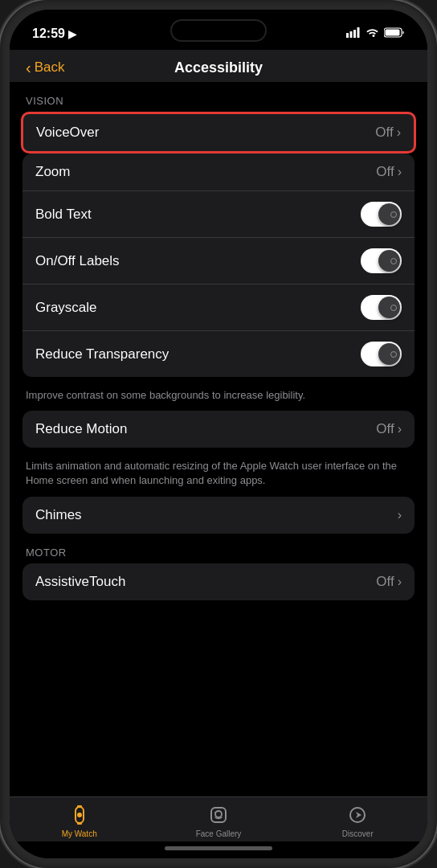 This screenshot has height=868, width=437. What do you see at coordinates (381, 354) in the screenshot?
I see `reduce-transparency-toggle` at bounding box center [381, 354].